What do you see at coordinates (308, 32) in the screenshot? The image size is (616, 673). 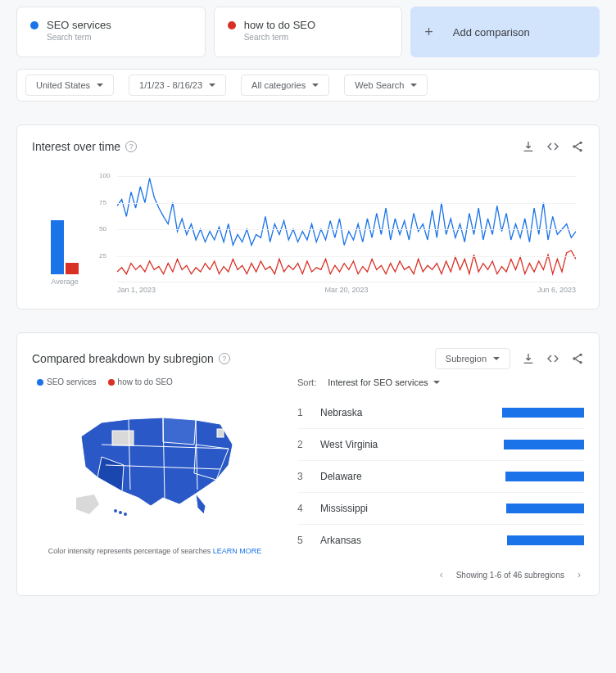 I see `term-pill-2: how to do SEO Search term` at bounding box center [308, 32].